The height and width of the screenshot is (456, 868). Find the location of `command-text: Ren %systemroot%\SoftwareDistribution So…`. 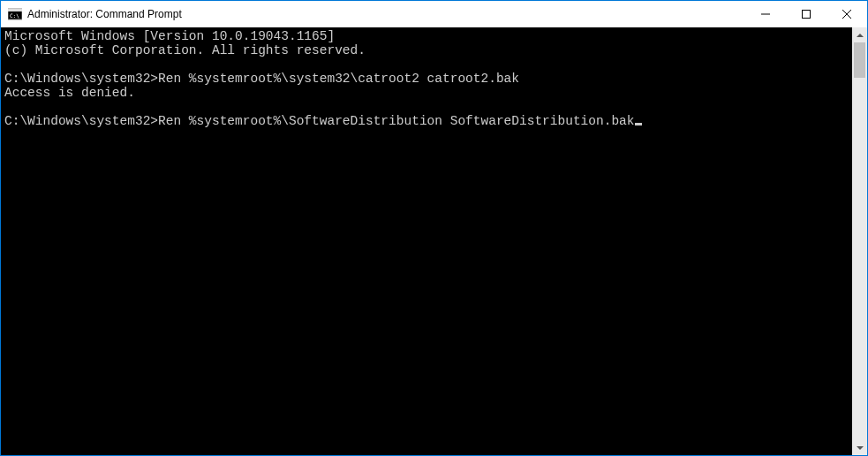

command-text: Ren %systemroot%\SoftwareDistribution So… is located at coordinates (396, 121).